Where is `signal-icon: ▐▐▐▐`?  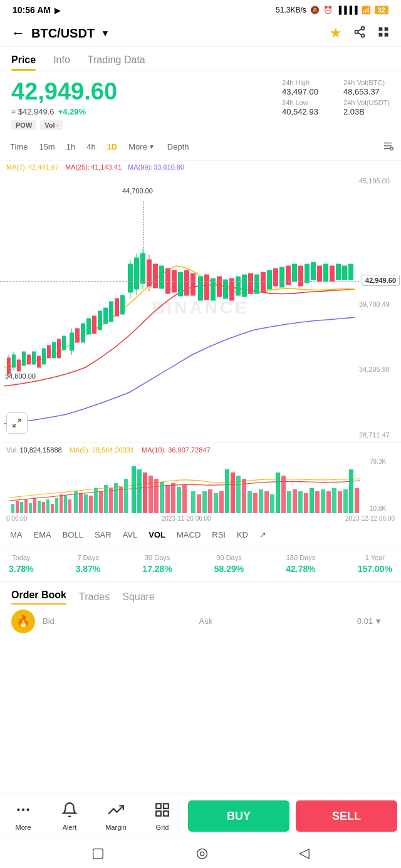
signal-icon: ▐▐▐▐ is located at coordinates (347, 10).